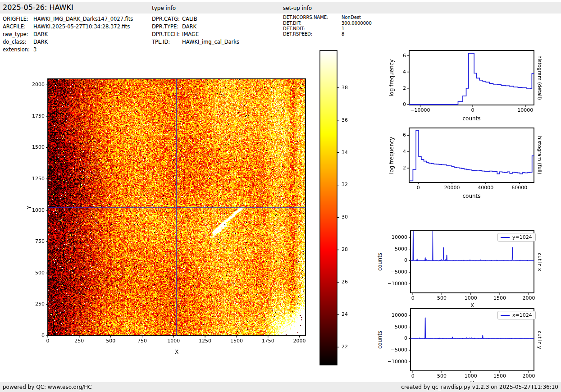 The image size is (561, 392). Describe the element at coordinates (35, 50) in the screenshot. I see `file-info-value: 3` at that location.